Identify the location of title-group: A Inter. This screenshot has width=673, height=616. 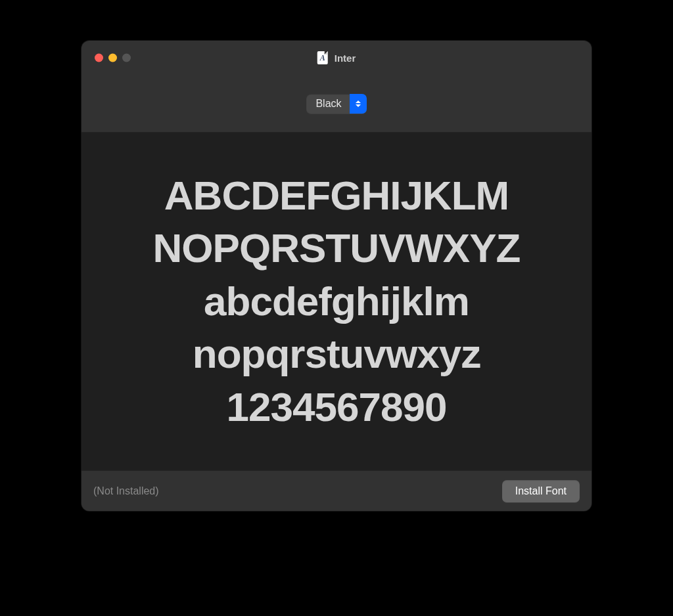
(336, 58).